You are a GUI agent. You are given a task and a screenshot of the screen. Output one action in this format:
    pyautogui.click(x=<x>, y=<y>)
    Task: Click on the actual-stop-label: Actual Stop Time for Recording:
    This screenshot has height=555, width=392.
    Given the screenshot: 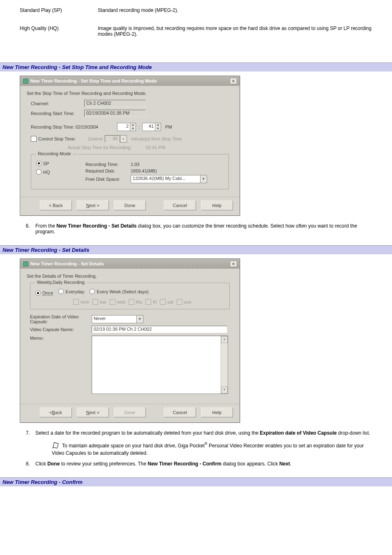 What is the action you would take?
    pyautogui.click(x=107, y=147)
    